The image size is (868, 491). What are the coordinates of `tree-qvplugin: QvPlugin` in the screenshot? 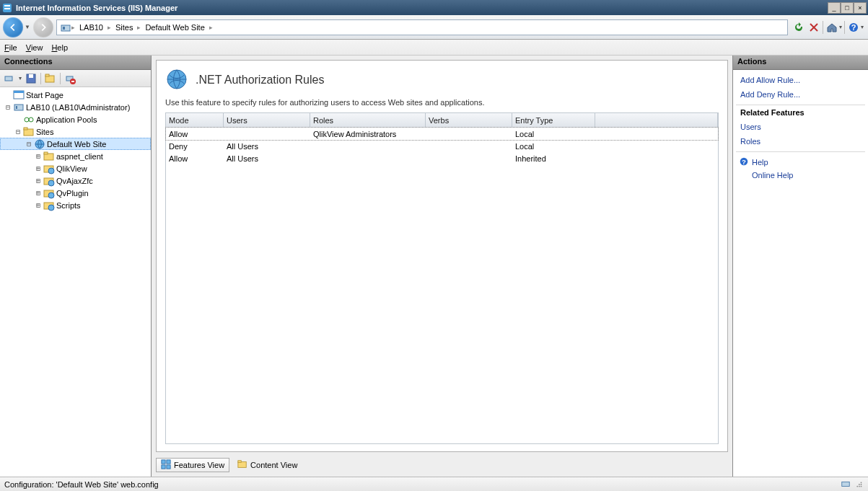 It's located at (75, 193).